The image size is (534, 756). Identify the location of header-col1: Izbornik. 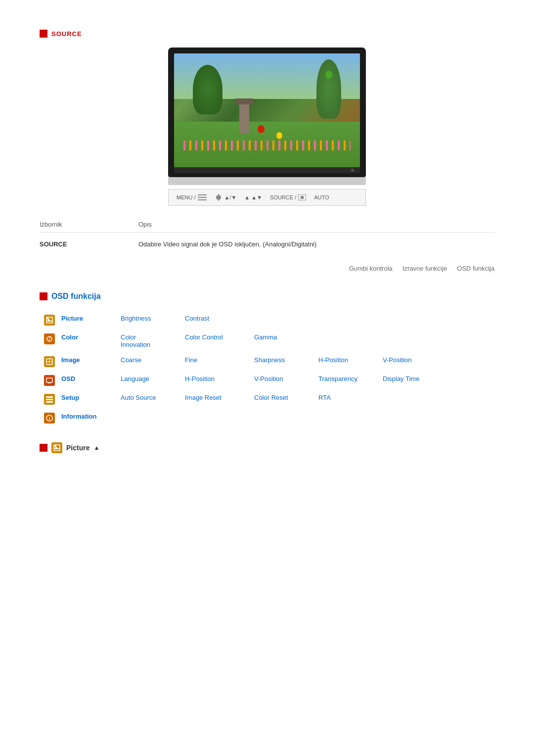
(89, 225).